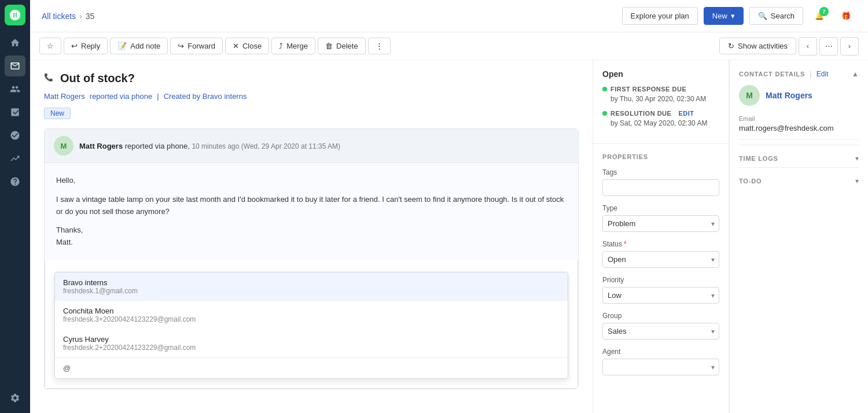 The image size is (868, 413). Describe the element at coordinates (686, 113) in the screenshot. I see `sla-resolution-edit: Edit` at that location.